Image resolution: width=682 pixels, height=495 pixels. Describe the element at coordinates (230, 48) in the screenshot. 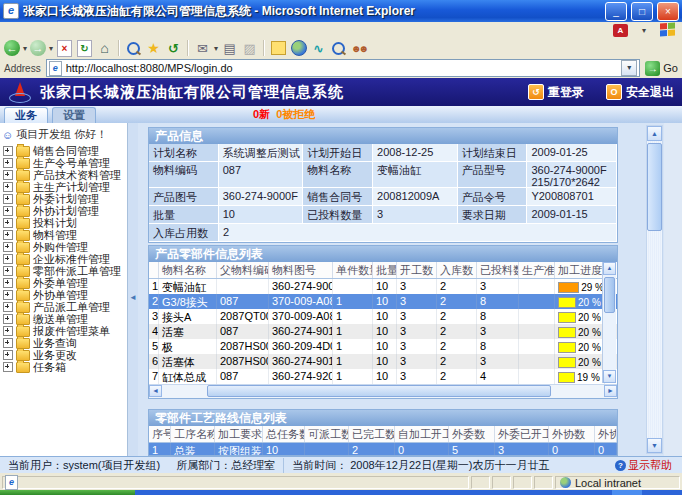

I see `print-icon: ▤` at that location.